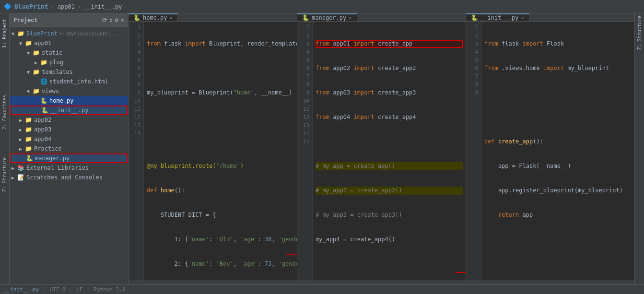  Describe the element at coordinates (69, 82) in the screenshot. I see `tree-item-student-info: ▶ 🌐 student_info.html` at that location.